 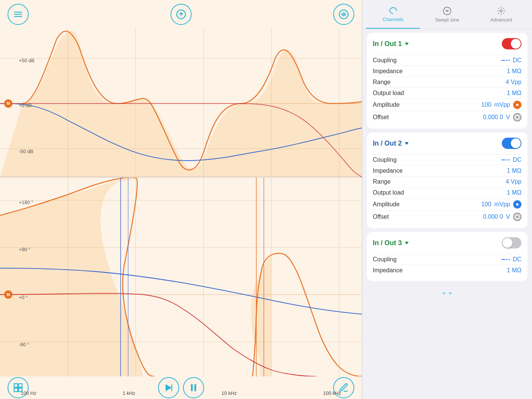 I want to click on svg-text: -90 °, so click(x=24, y=345).